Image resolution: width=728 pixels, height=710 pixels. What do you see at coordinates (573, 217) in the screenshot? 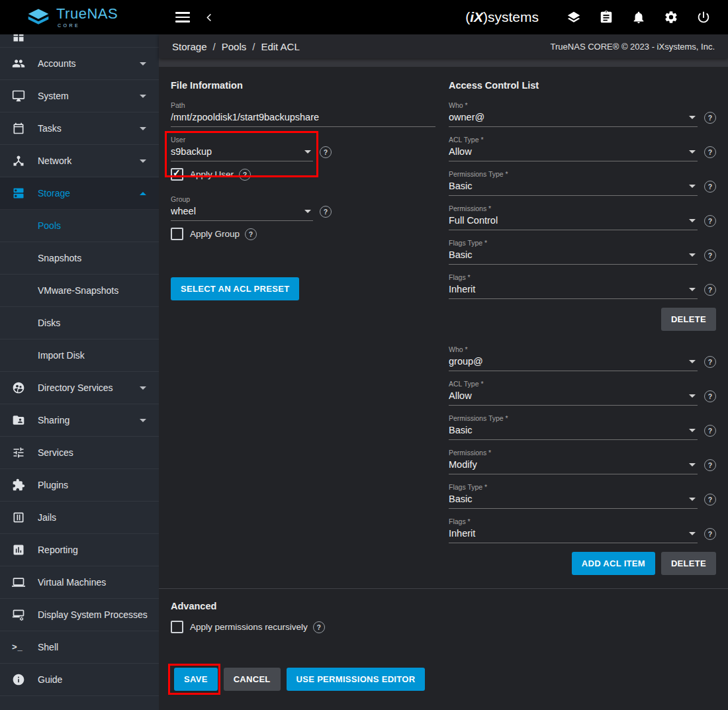
I see `permissions-select: Permissions * Full Control` at bounding box center [573, 217].